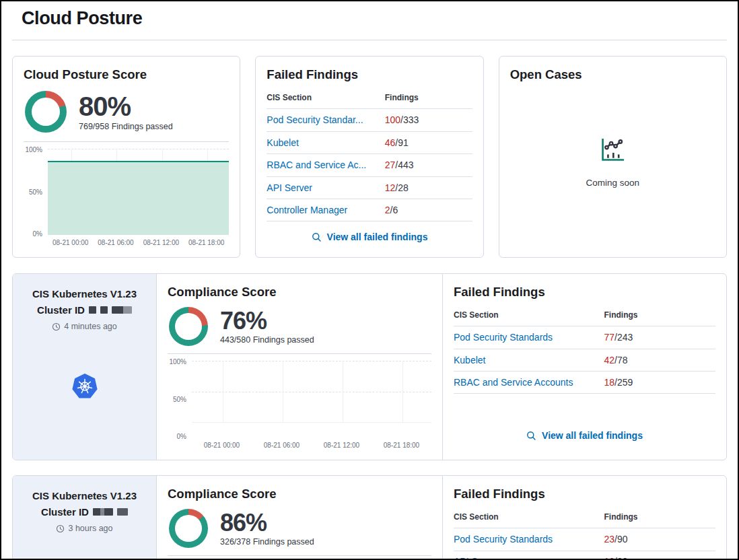 The width and height of the screenshot is (739, 560). Describe the element at coordinates (300, 292) in the screenshot. I see `card-title: Compliance Score` at that location.